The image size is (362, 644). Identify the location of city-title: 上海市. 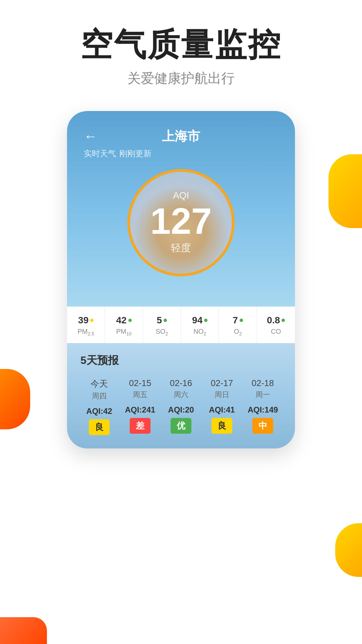
(181, 136).